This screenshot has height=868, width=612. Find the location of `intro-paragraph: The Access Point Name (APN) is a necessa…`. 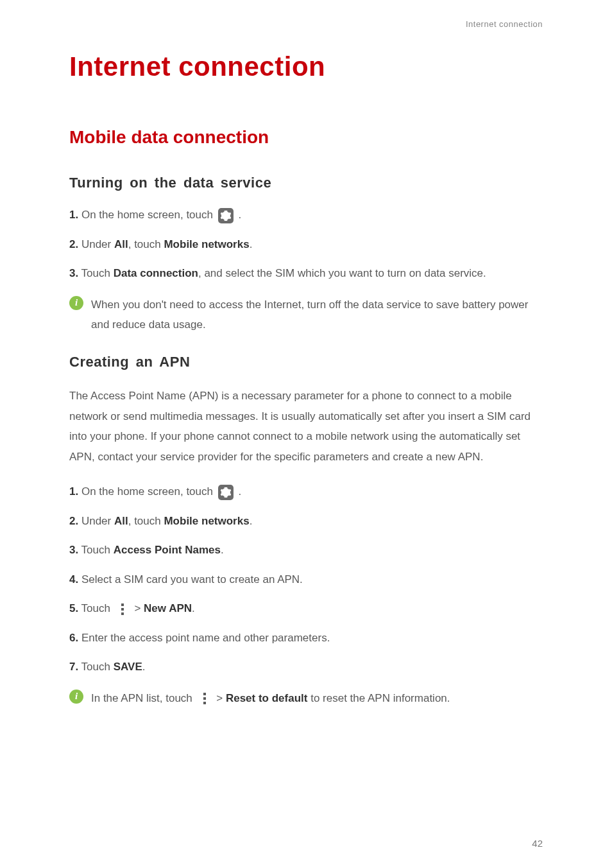

intro-paragraph: The Access Point Name (APN) is a necessa… is located at coordinates (306, 426).